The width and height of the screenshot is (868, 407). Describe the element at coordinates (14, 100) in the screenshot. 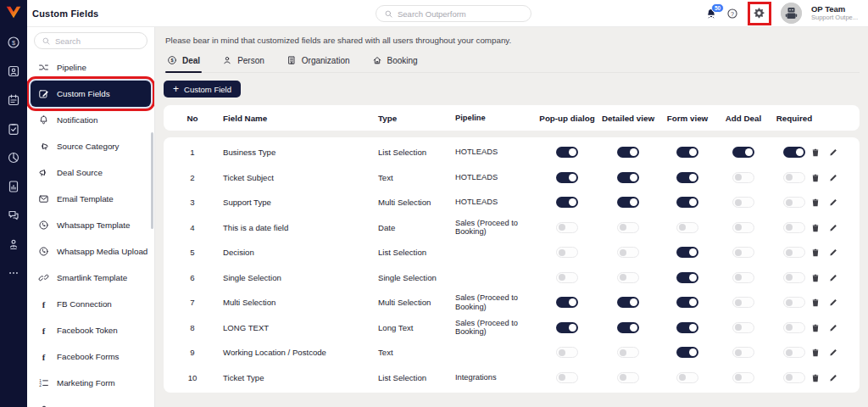

I see `rail-item-calendar` at that location.